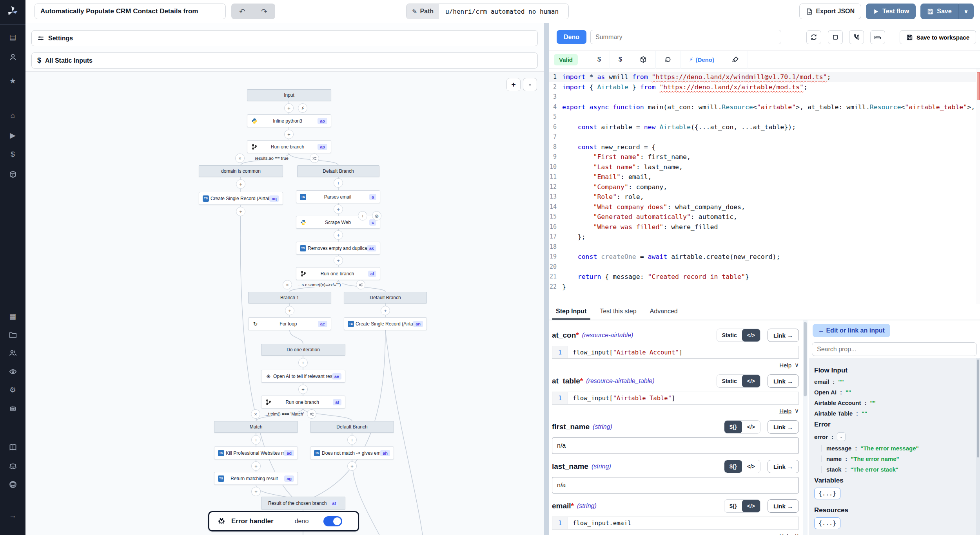 The width and height of the screenshot is (980, 535). I want to click on run-one-branch-ap: Run one branchap, so click(289, 146).